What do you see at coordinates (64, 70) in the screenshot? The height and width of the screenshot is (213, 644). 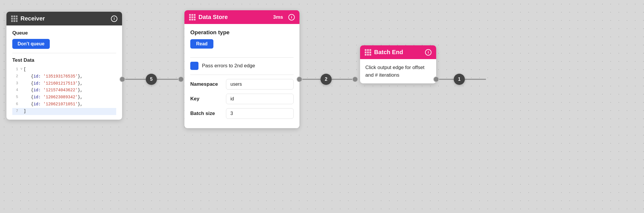 I see `code-line-1: 1 v [` at bounding box center [64, 70].